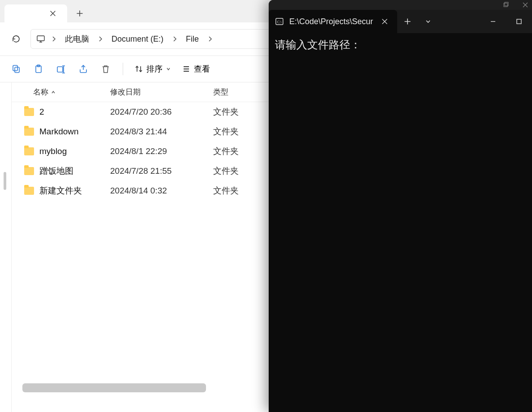  What do you see at coordinates (61, 191) in the screenshot?
I see `file-name: 新建文件夹` at bounding box center [61, 191].